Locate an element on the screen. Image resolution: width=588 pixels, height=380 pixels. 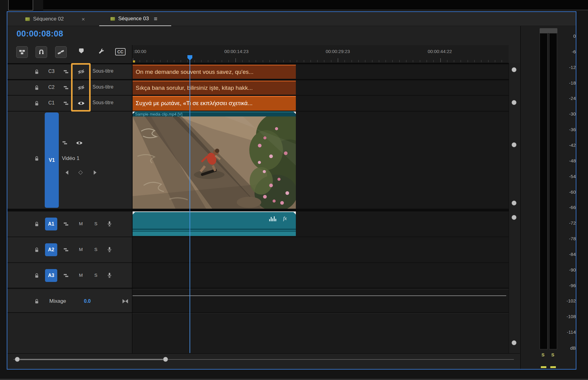
track-header: A2 M S is located at coordinates (70, 250).